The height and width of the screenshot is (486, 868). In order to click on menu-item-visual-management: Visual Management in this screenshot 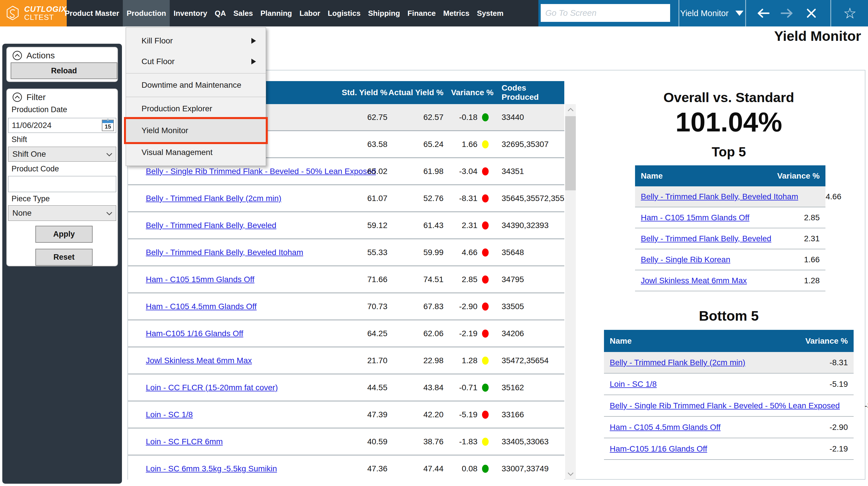, I will do `click(196, 152)`.